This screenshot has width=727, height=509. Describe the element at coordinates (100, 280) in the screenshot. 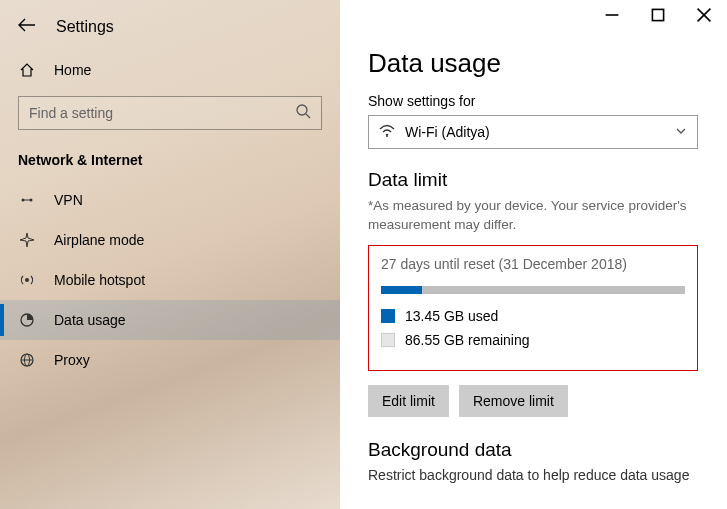

I see `sidebar-item-label: Mobile hotspot` at that location.